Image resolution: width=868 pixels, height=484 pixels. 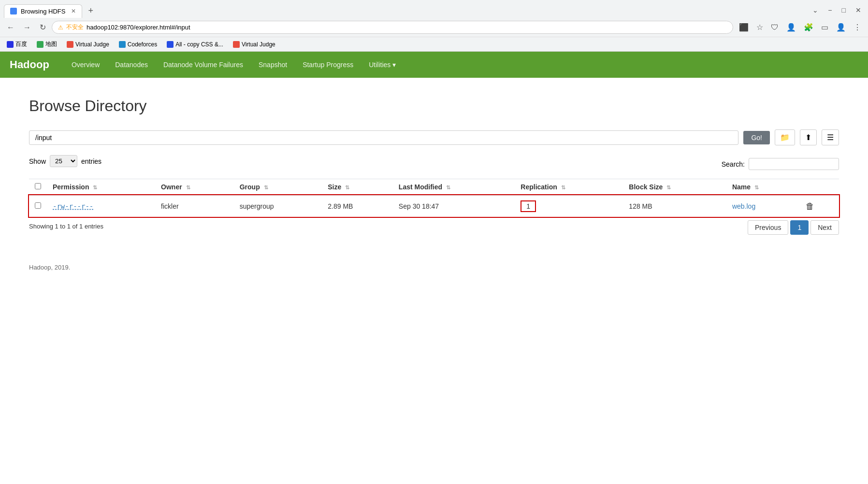 I want to click on sort-icon-name: ⇅, so click(x=757, y=187).